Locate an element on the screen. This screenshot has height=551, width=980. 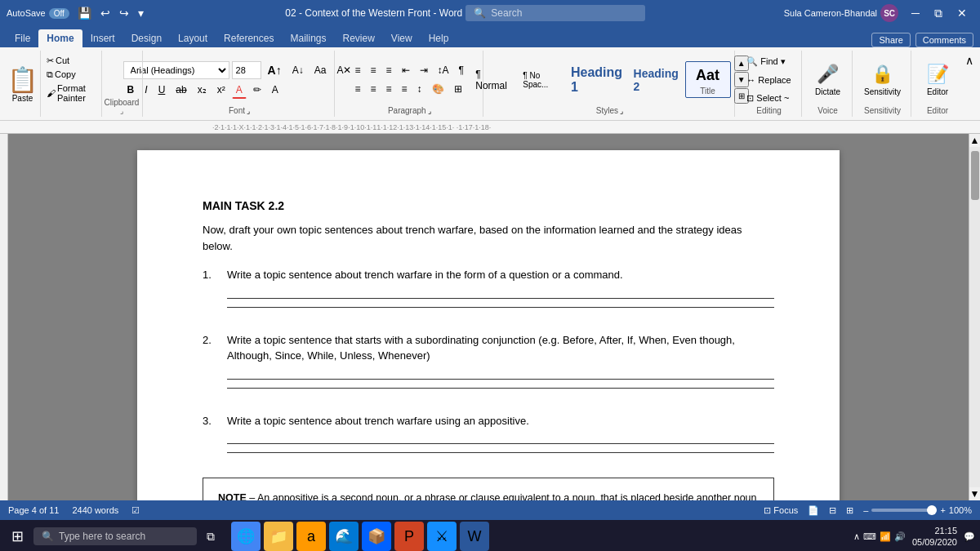
find-button: 🔍 Find ▾ is located at coordinates (766, 62).